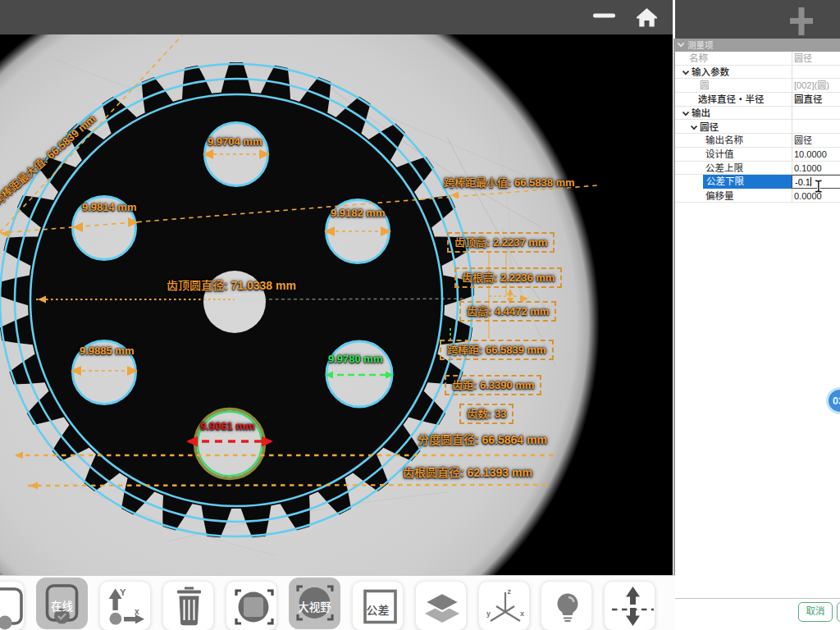  Describe the element at coordinates (510, 591) in the screenshot. I see `svg-text: z` at that location.